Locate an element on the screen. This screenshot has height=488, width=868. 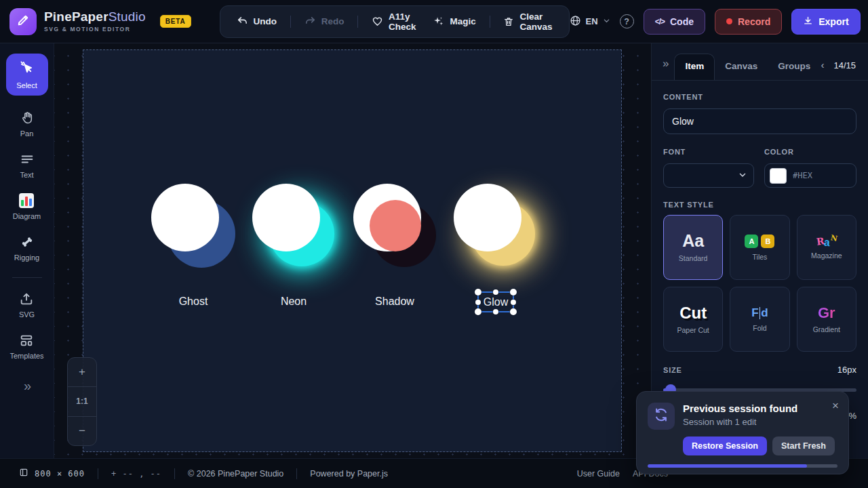
color-swatch is located at coordinates (778, 176).